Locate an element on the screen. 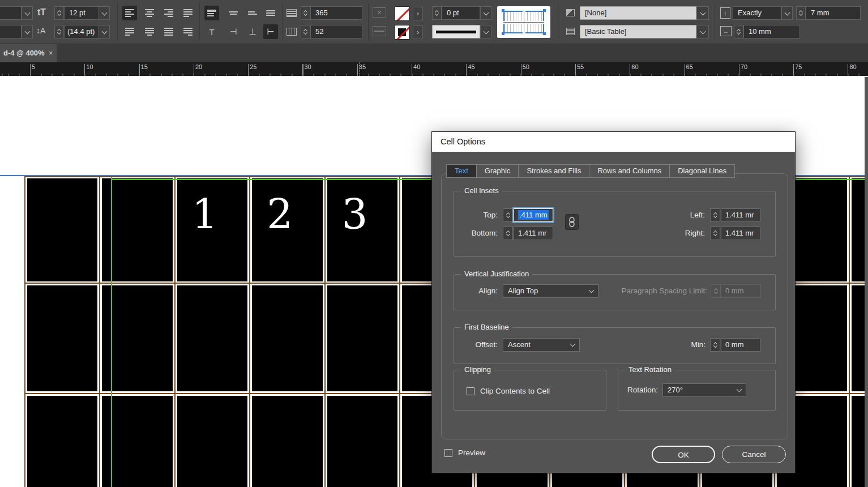 The width and height of the screenshot is (868, 487). fill-color-expand-button: › is located at coordinates (418, 32).